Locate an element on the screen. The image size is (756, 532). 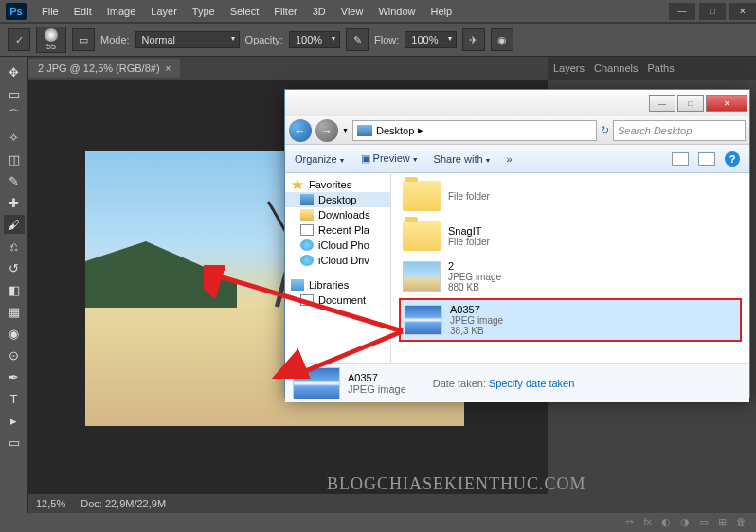
tree-favorites: Favorites is located at coordinates (337, 185).